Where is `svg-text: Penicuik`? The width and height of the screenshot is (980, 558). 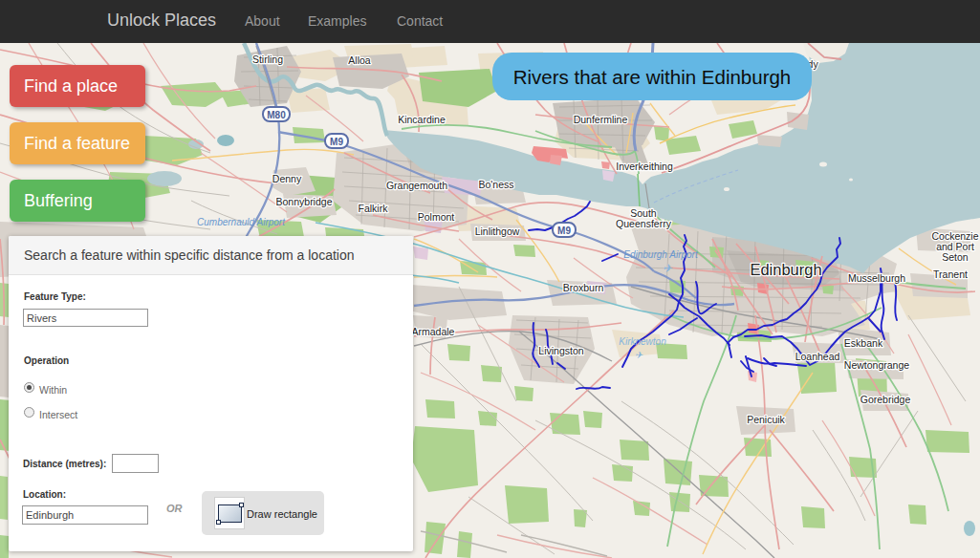 svg-text: Penicuik is located at coordinates (766, 419).